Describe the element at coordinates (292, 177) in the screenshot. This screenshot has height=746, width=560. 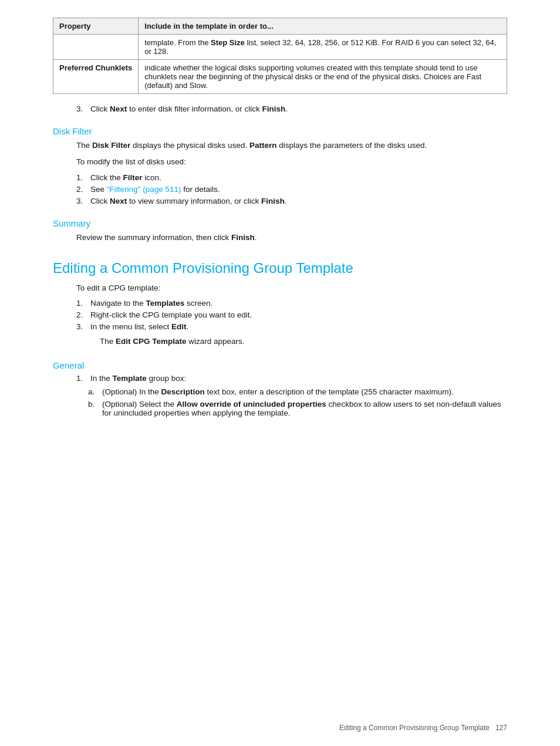
I see `disk-filter-step1: 1. Click the Filter icon.` at that location.